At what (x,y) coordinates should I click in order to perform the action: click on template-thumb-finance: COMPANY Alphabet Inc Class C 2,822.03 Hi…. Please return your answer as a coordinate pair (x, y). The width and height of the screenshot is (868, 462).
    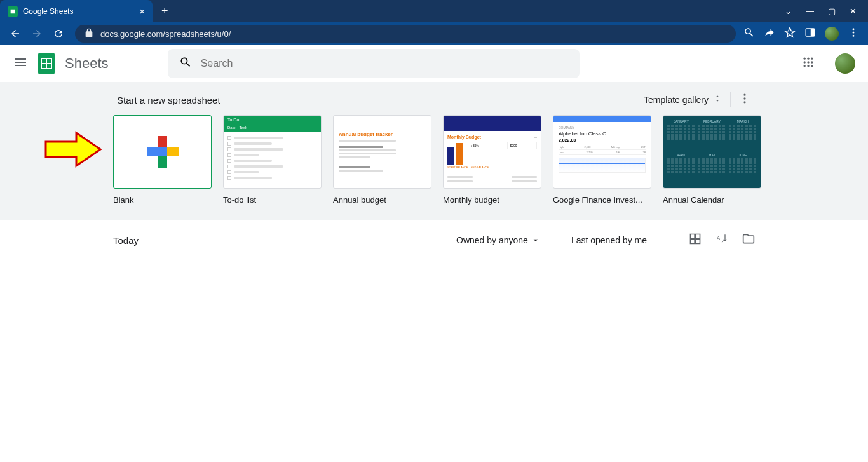
    Looking at the image, I should click on (602, 152).